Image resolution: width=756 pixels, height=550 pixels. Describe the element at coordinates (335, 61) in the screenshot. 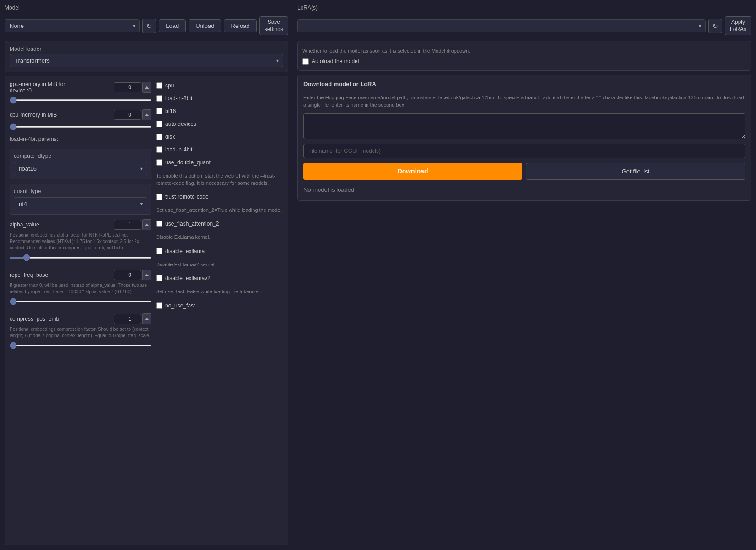

I see `autoload-label: Autoload the model` at that location.